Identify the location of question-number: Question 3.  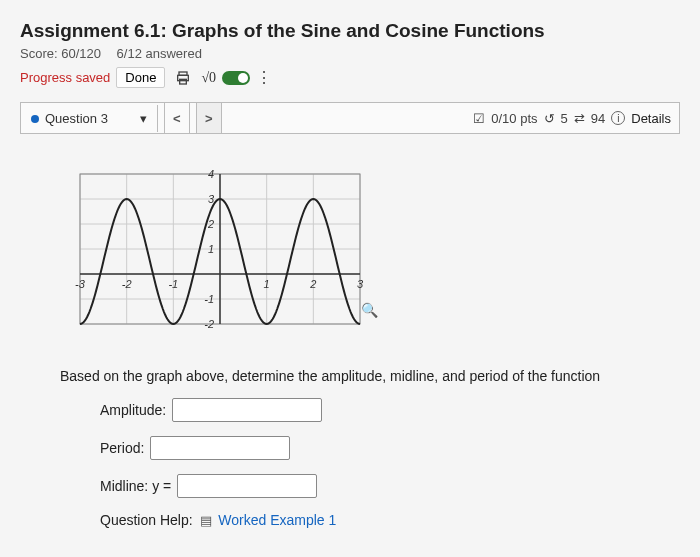
(76, 118).